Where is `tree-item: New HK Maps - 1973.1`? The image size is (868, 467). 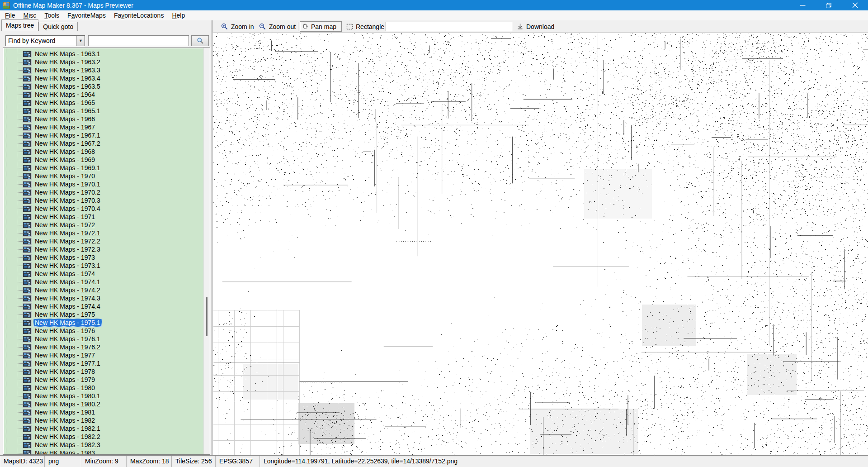
tree-item: New HK Maps - 1973.1 is located at coordinates (104, 266).